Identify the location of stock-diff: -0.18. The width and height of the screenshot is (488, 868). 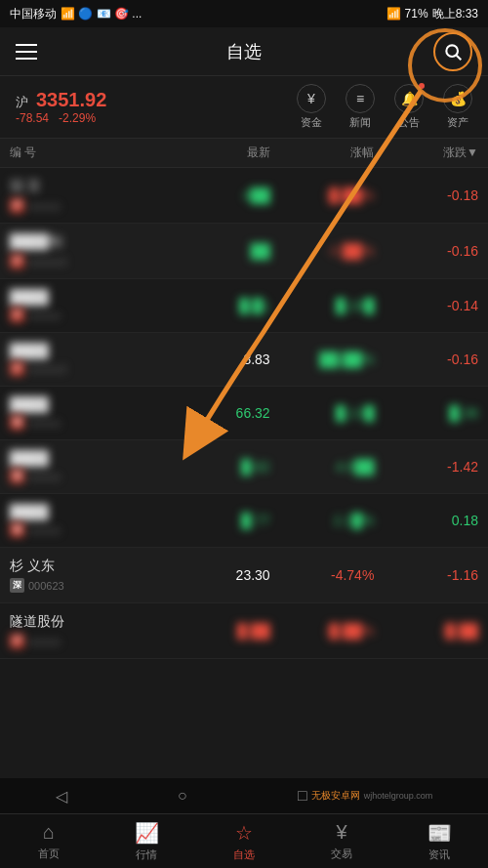
(426, 195).